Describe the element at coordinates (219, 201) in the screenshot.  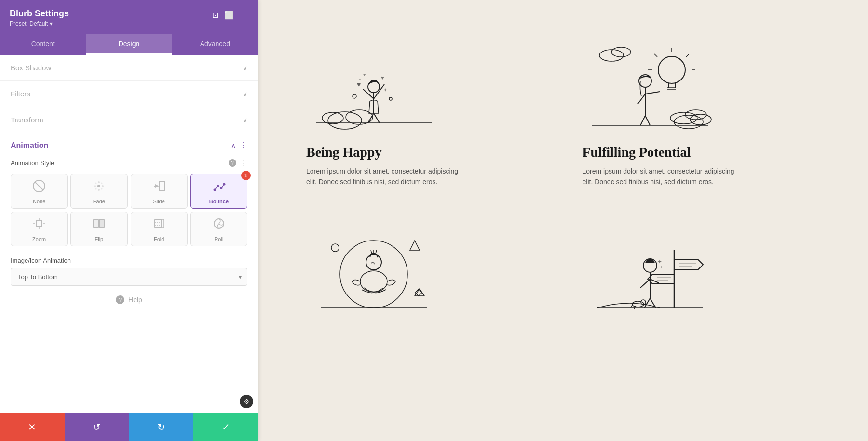
I see `anim-bounce-label: Bounce` at that location.